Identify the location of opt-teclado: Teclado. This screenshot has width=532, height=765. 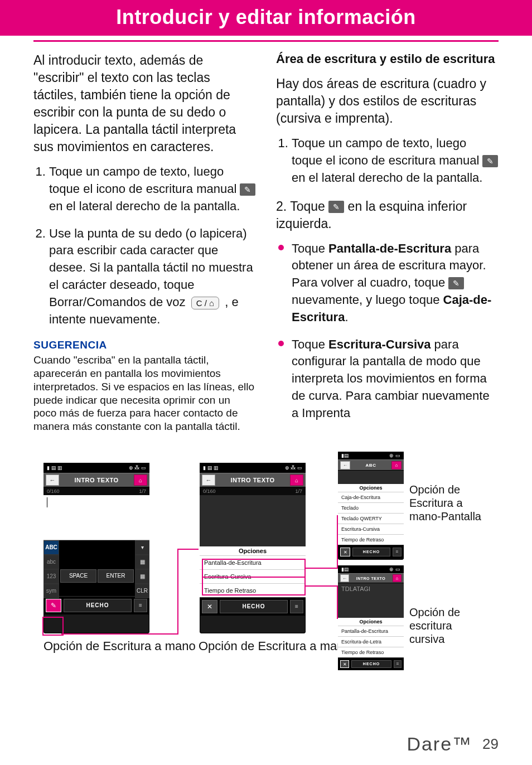
(371, 507).